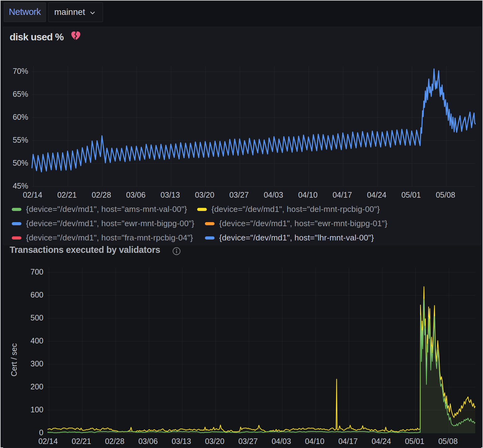 The height and width of the screenshot is (448, 483). What do you see at coordinates (20, 140) in the screenshot?
I see `svg-text: 55%` at bounding box center [20, 140].